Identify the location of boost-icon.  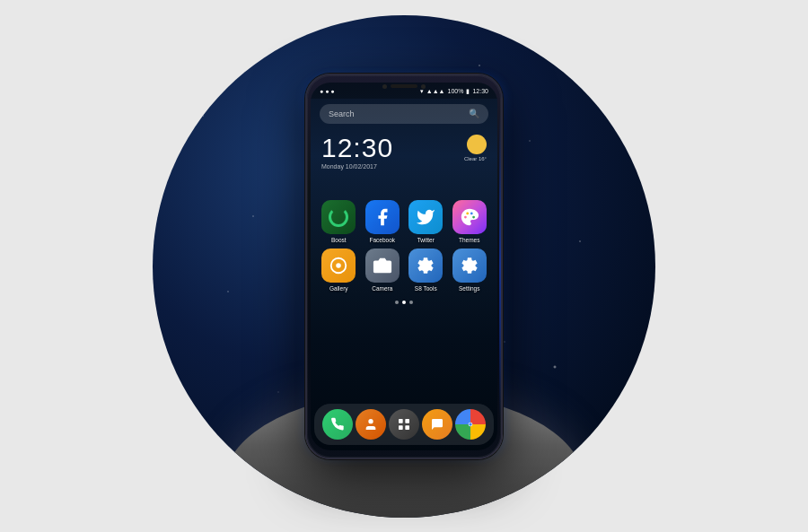
(338, 217).